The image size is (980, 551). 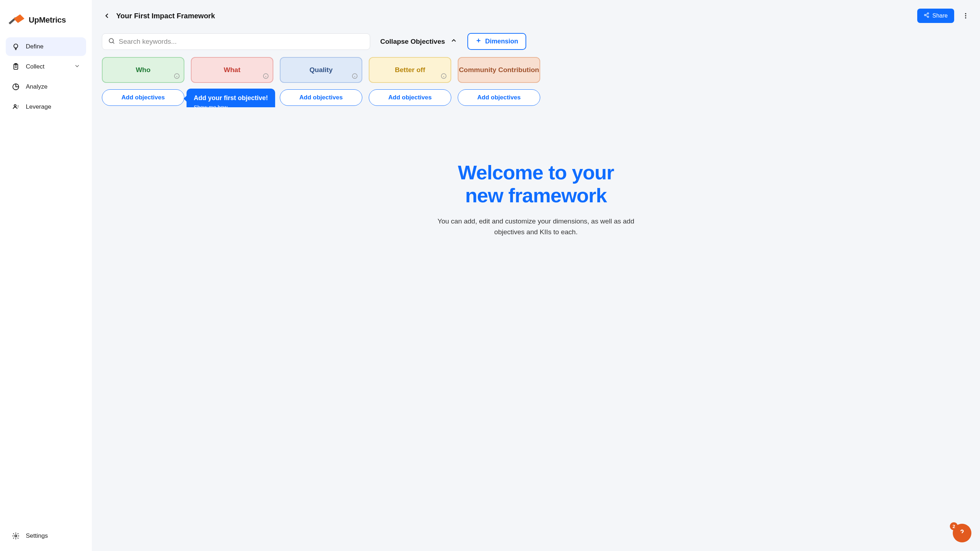 I want to click on dimension-label: Quality, so click(x=321, y=70).